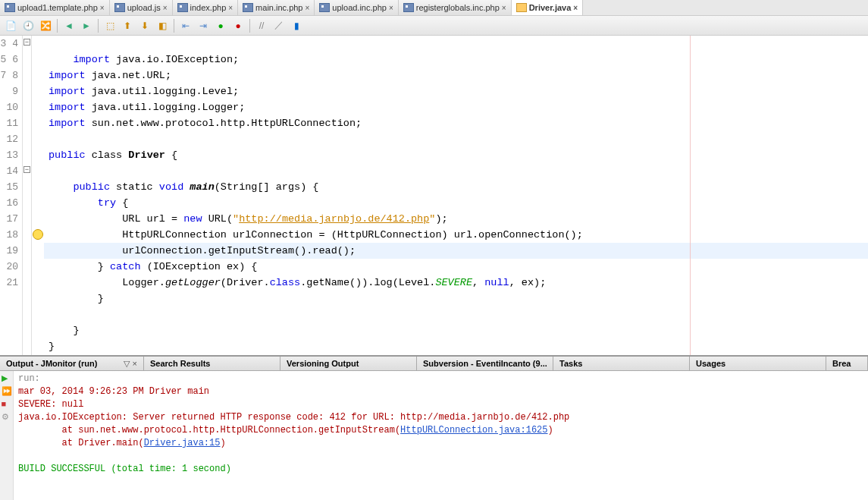 The image size is (868, 500). What do you see at coordinates (11, 26) in the screenshot?
I see `source-button: 📄` at bounding box center [11, 26].